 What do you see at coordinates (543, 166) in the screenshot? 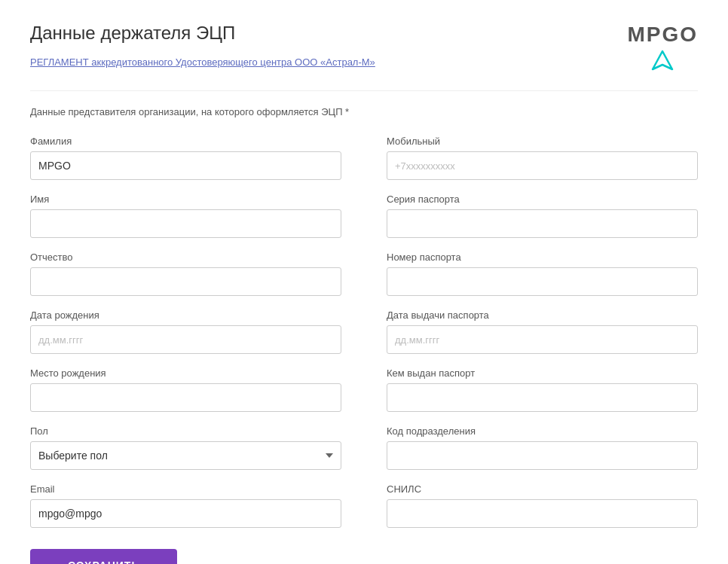
I see `mobile-input` at bounding box center [543, 166].